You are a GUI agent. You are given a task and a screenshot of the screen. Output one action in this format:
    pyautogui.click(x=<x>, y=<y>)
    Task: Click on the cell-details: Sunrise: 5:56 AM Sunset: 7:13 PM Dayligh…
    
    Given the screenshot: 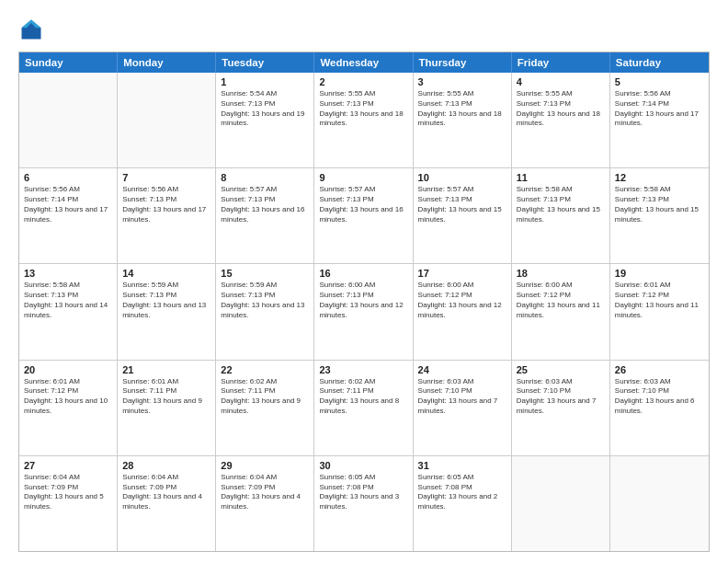 What is the action you would take?
    pyautogui.click(x=166, y=204)
    